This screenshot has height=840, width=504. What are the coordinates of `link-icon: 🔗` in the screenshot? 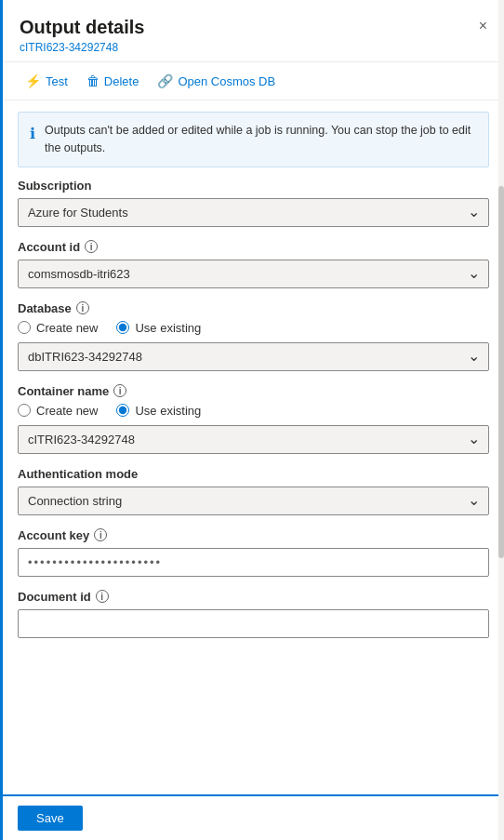 It's located at (166, 81).